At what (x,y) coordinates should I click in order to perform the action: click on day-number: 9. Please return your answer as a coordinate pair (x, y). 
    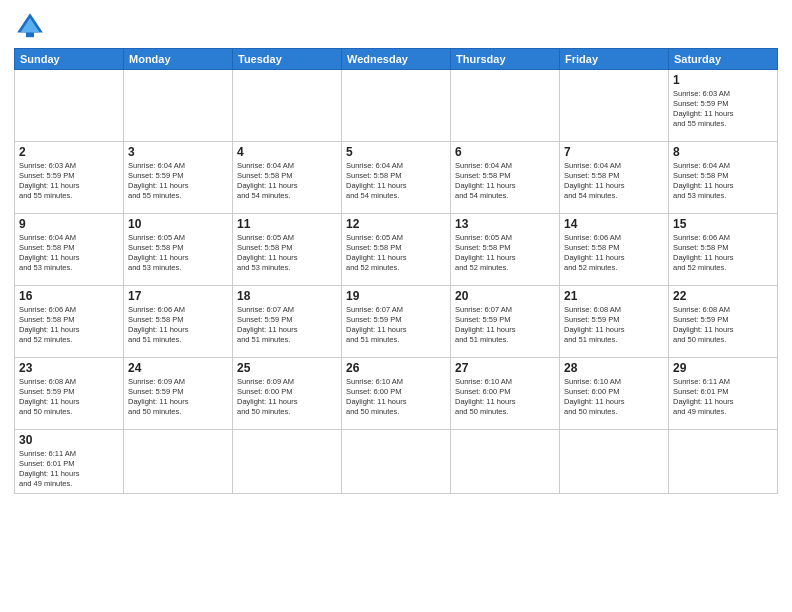
    Looking at the image, I should click on (69, 224).